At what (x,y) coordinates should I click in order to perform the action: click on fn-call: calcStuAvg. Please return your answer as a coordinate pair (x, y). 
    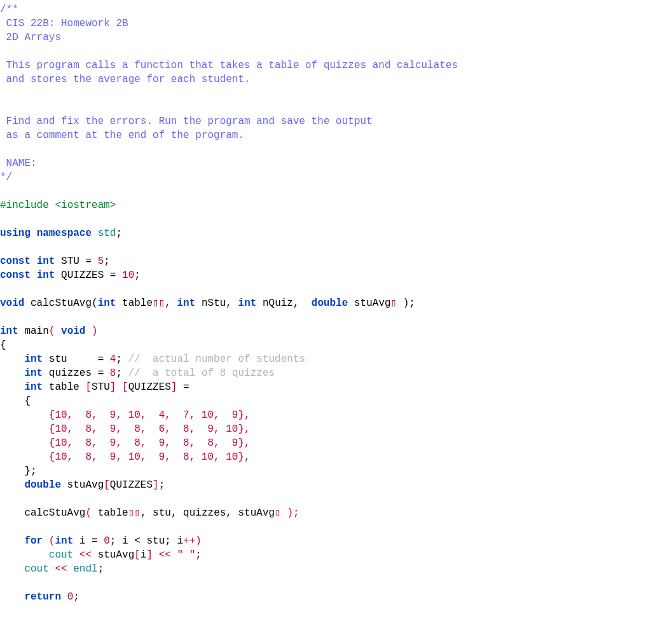
    Looking at the image, I should click on (55, 513).